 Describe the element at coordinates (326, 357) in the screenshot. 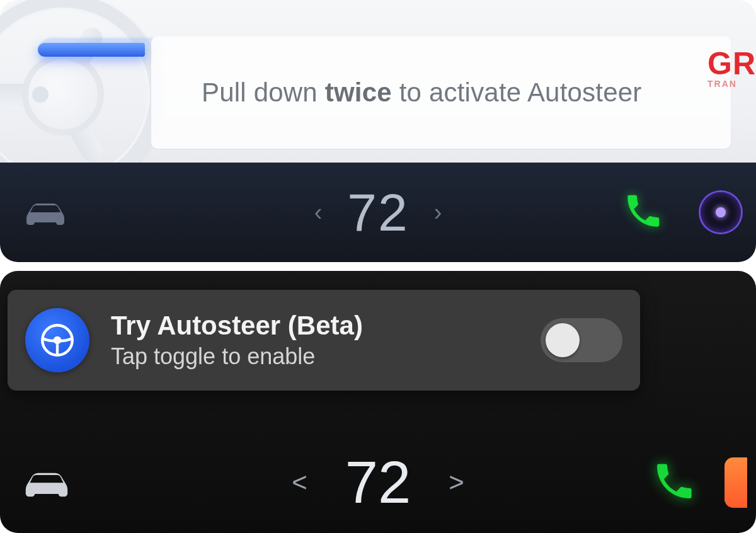

I see `toast-subtitle: Tap toggle to enable` at that location.